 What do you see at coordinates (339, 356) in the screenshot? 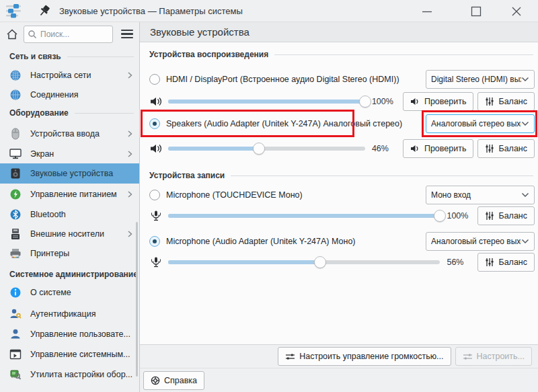
I see `panel-footer: Настроить управление громкостью... Настр…` at bounding box center [339, 356].